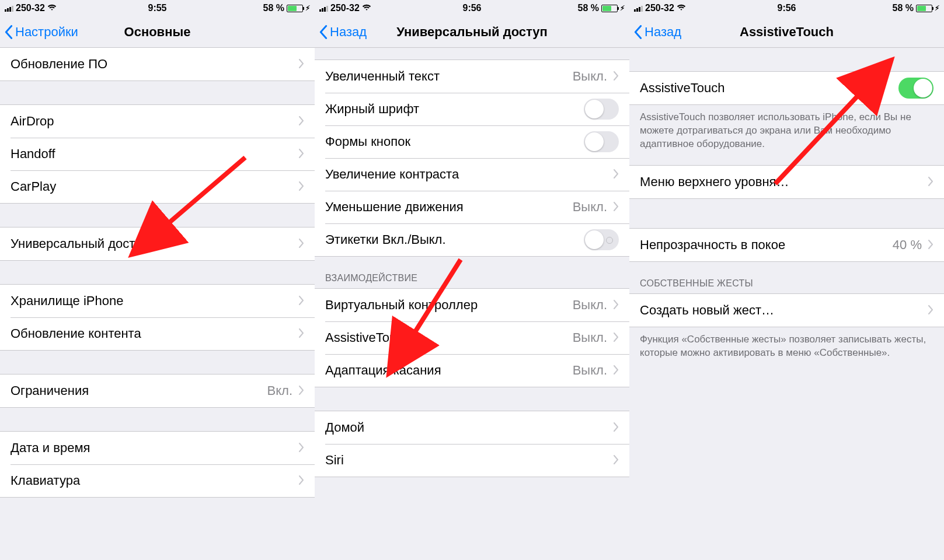 The image size is (944, 560). What do you see at coordinates (472, 370) in the screenshot?
I see `row-touch-accommodations: Адаптация касания Выкл.` at bounding box center [472, 370].